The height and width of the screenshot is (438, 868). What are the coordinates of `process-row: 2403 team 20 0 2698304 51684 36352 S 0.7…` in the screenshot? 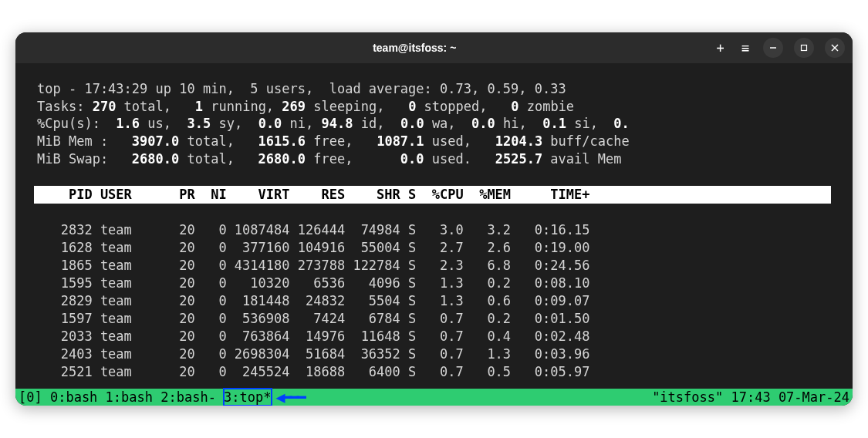 It's located at (313, 354).